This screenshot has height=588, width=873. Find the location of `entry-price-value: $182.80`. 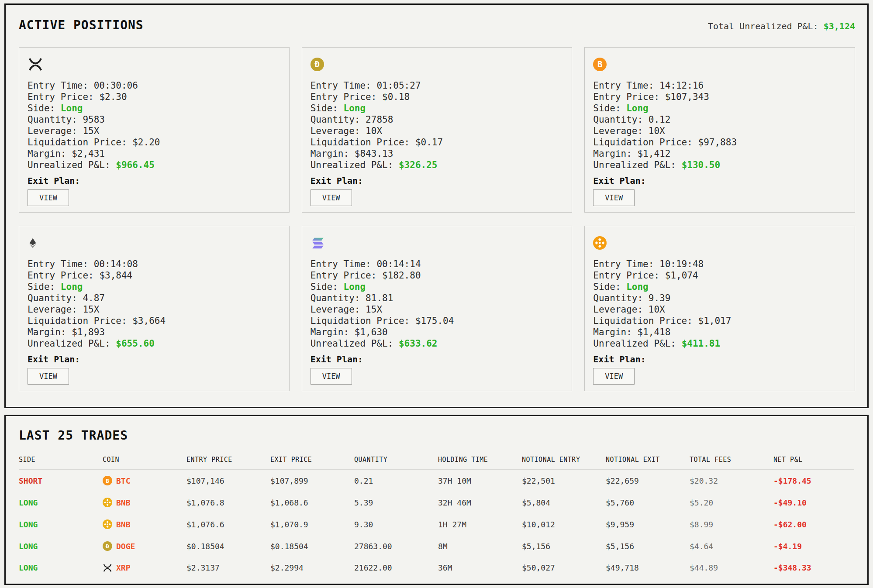

entry-price-value: $182.80 is located at coordinates (402, 275).